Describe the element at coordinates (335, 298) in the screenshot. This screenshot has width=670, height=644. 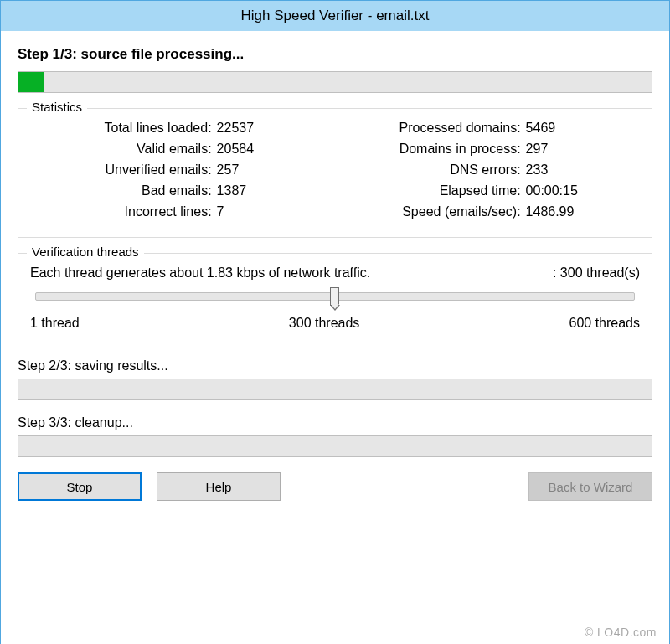
I see `threads-group: Verification threads Each thread generat…` at that location.